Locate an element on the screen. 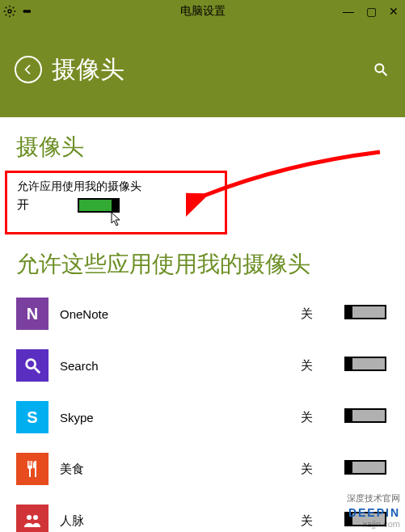  app-row: 人脉关 is located at coordinates (202, 513).